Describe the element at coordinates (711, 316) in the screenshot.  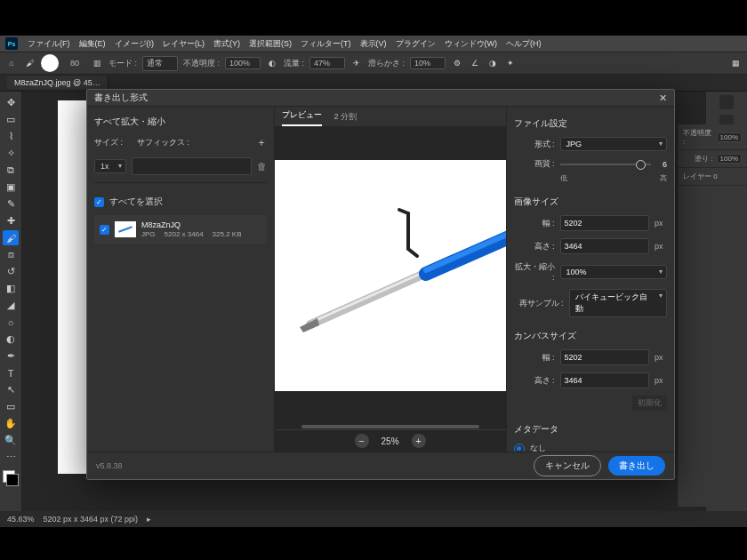
I see `right-panel-stack: 不透明度 :100% 塗り :100% レイヤー 0` at that location.